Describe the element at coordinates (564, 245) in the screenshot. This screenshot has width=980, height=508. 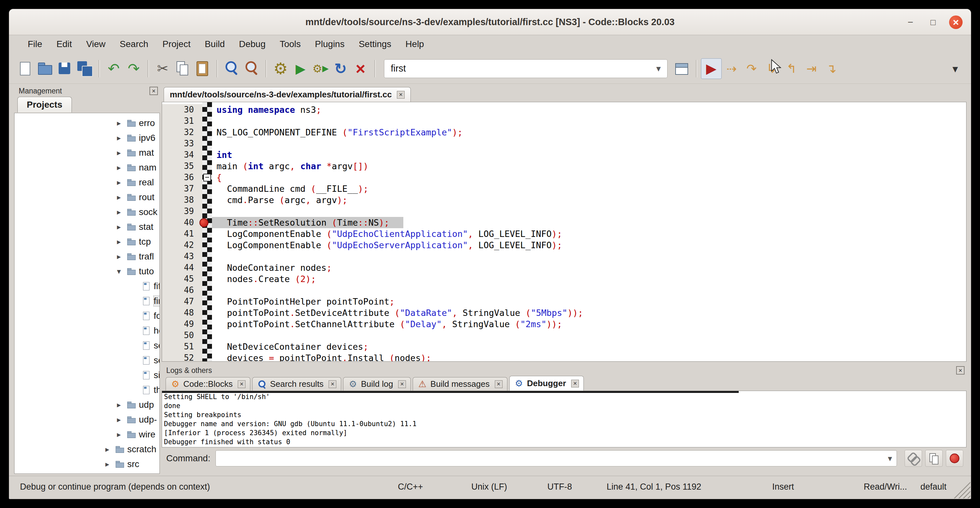
I see `code-line-42: 42 LogComponentEnable ("UdpEchoServerApp…` at that location.